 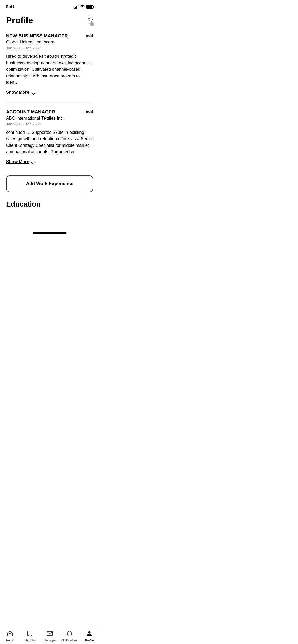 I want to click on work-title-1: NEW BUSINESS MANAGER, so click(x=44, y=36).